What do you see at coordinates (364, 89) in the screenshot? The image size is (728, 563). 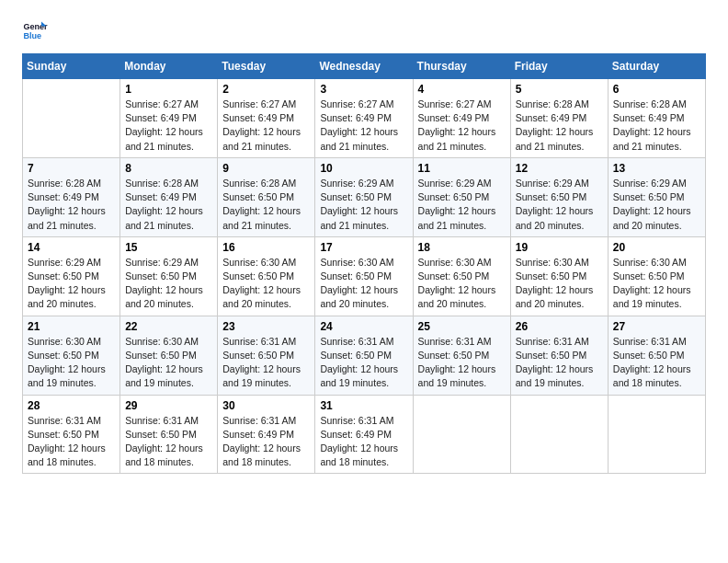 I see `day-number: 3` at bounding box center [364, 89].